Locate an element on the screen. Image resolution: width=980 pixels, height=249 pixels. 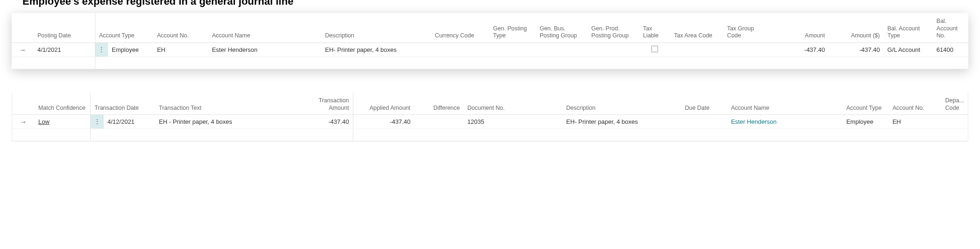
cell-due-date is located at coordinates (704, 122).